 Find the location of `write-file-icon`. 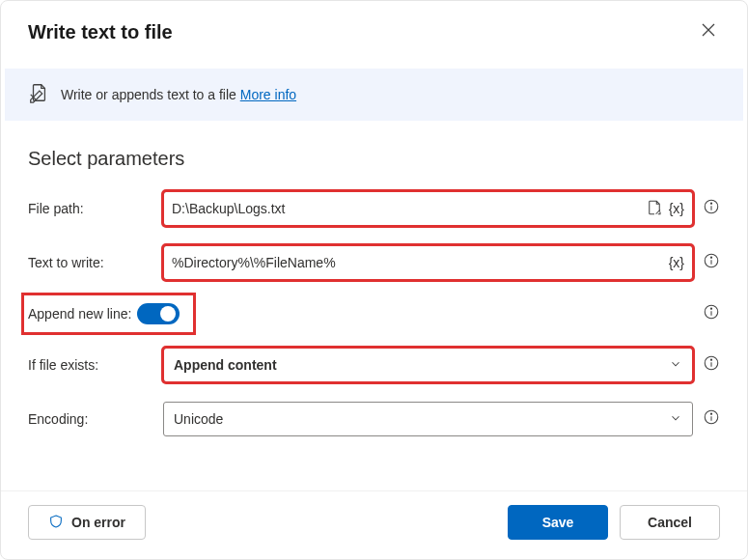

write-file-icon is located at coordinates (39, 95).